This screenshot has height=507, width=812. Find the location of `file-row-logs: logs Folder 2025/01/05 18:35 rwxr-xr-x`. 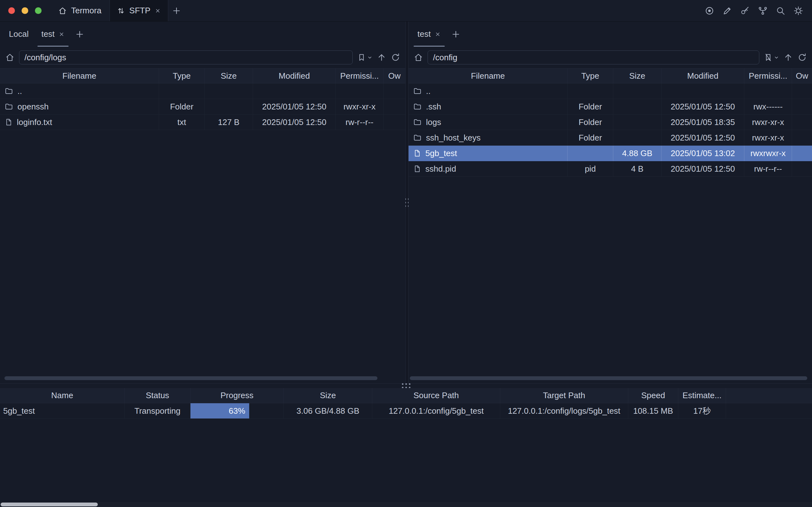

file-row-logs: logs Folder 2025/01/05 18:35 rwxr-xr-x is located at coordinates (610, 122).